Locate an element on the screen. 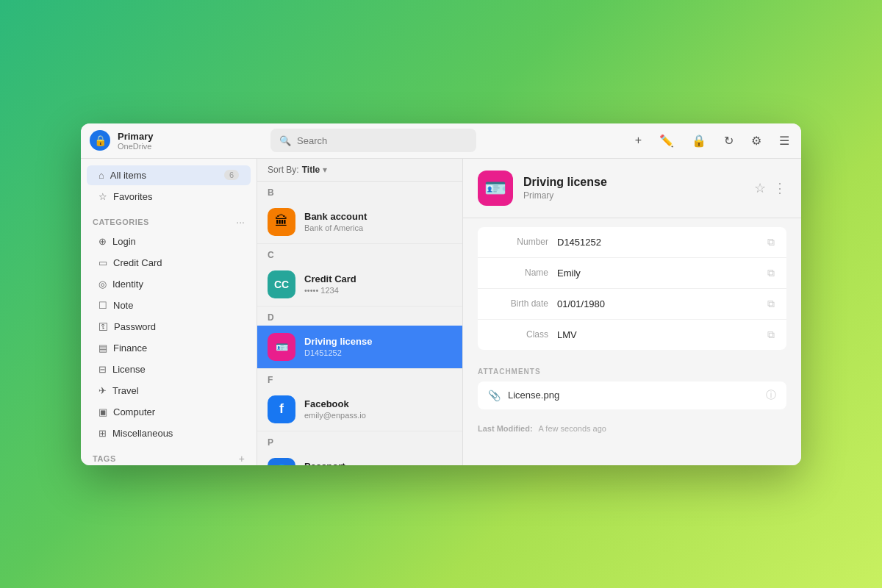 The width and height of the screenshot is (882, 588). copy-number-button: ⧉ is located at coordinates (771, 243).